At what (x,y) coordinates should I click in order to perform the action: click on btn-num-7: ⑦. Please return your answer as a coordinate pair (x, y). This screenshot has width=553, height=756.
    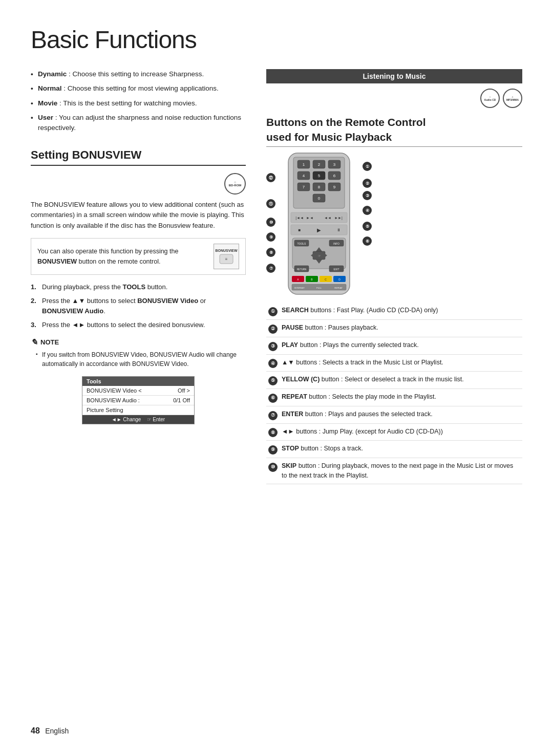
    Looking at the image, I should click on (273, 415).